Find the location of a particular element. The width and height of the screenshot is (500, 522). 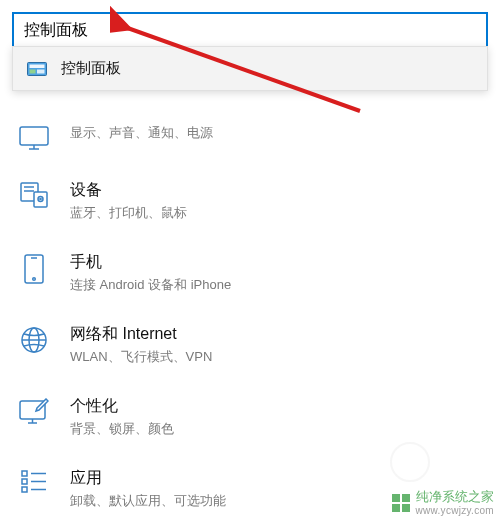

search-input is located at coordinates (250, 30).